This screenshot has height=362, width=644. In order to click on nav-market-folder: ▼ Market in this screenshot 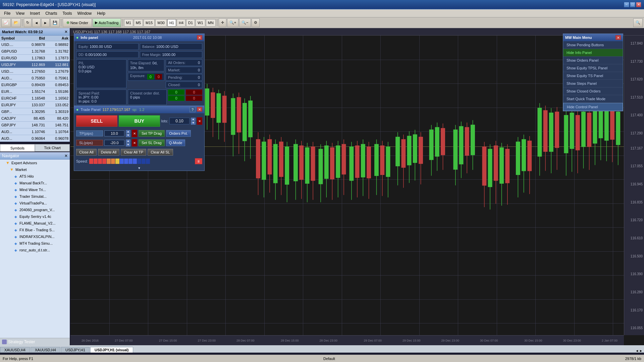, I will do `click(35, 170)`.